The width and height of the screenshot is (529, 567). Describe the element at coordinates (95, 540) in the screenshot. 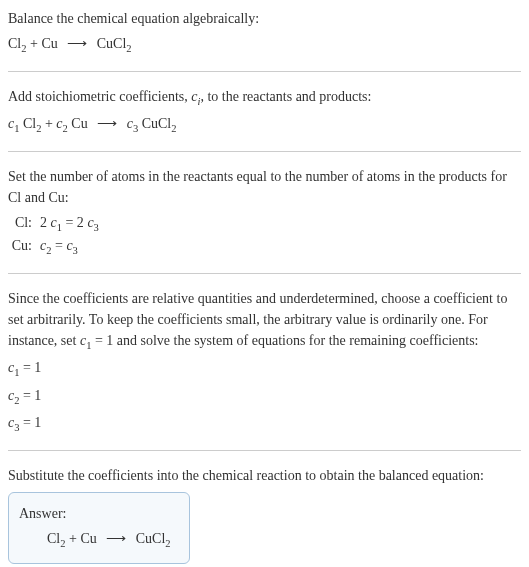

I see `answer-equation: Cl2 + Cu ⟶ CuCl2` at that location.